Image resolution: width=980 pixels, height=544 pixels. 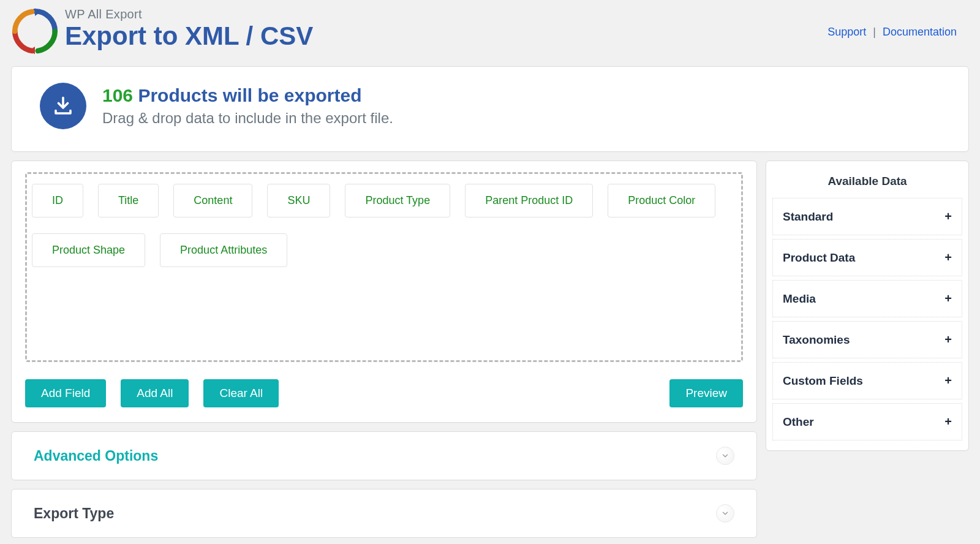 I want to click on export-type-toggle: Export Type, so click(x=384, y=513).